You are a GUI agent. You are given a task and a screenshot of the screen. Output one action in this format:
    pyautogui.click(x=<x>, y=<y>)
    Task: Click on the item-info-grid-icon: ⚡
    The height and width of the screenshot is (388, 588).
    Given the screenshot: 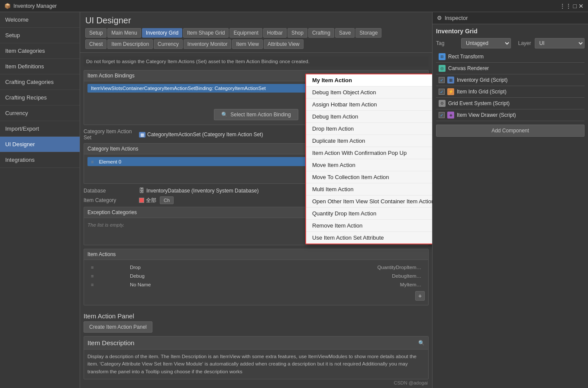 What is the action you would take?
    pyautogui.click(x=451, y=92)
    